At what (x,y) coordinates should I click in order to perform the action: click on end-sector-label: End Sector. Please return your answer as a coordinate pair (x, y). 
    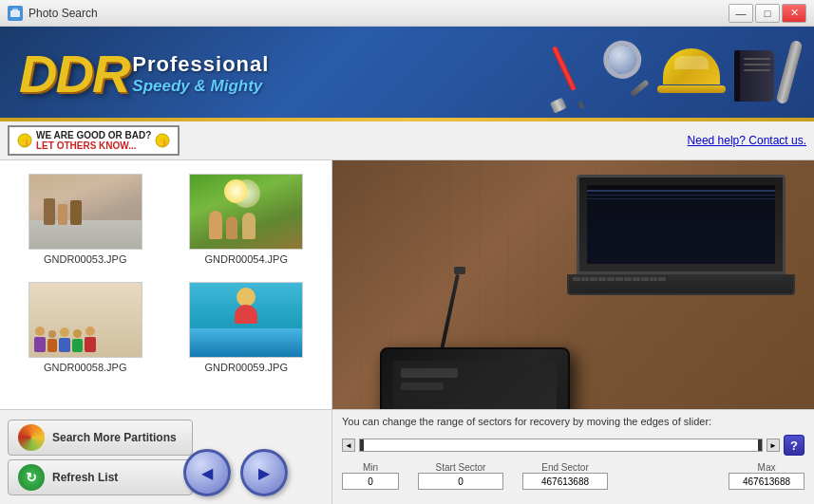
    Looking at the image, I should click on (564, 467).